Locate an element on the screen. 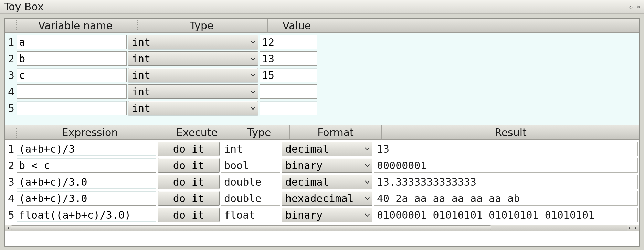 The height and width of the screenshot is (250, 644). expression-result-output: 13.3333333333333 is located at coordinates (506, 182).